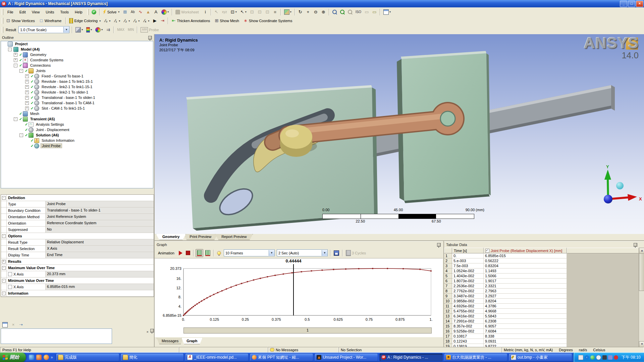  What do you see at coordinates (541, 261) in the screenshot?
I see `tabular-row: 25.e-0030.56222` at bounding box center [541, 261].